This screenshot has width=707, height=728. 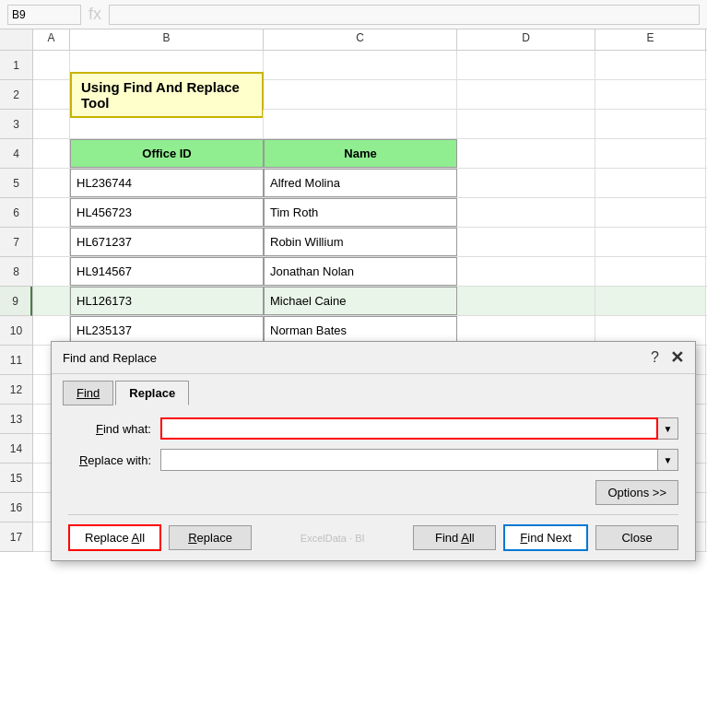 What do you see at coordinates (52, 241) in the screenshot?
I see `cell-a7` at bounding box center [52, 241].